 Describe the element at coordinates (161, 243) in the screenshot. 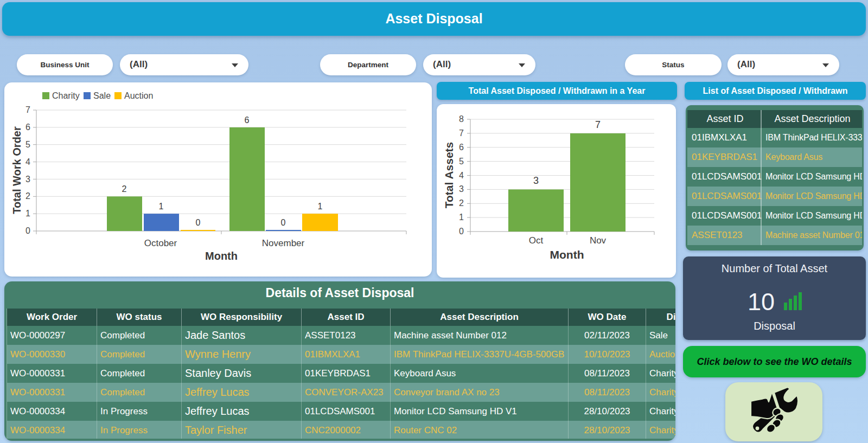

I see `svg-text: October` at that location.